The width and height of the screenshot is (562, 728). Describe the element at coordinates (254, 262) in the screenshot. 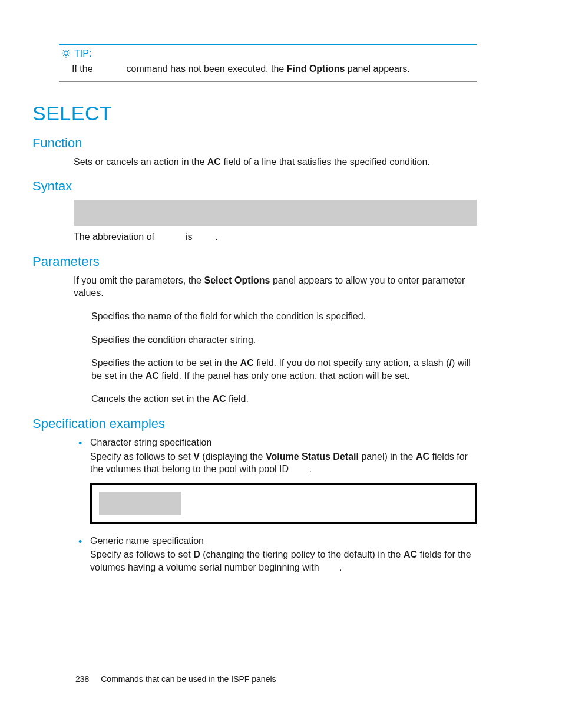

I see `section-parameters: Parameters` at that location.